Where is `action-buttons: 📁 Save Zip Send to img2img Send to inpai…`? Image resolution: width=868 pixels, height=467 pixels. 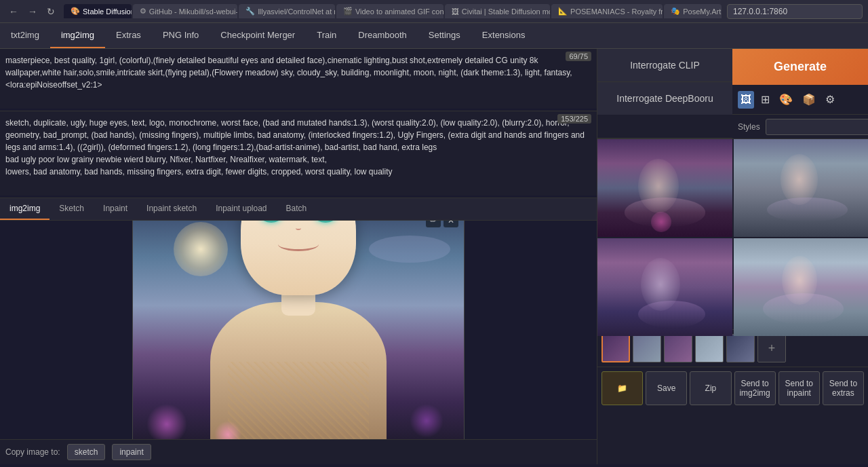 action-buttons: 📁 Save Zip Send to img2img Send to inpai… is located at coordinates (732, 388).